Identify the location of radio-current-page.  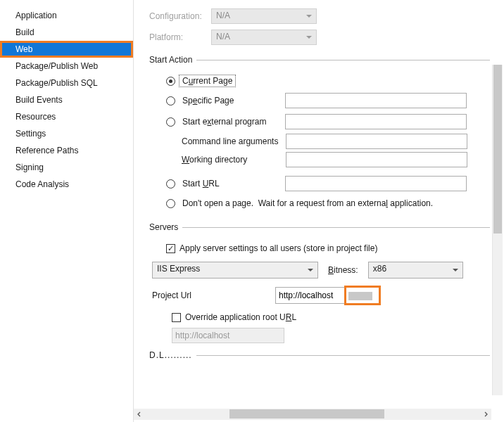
(170, 82).